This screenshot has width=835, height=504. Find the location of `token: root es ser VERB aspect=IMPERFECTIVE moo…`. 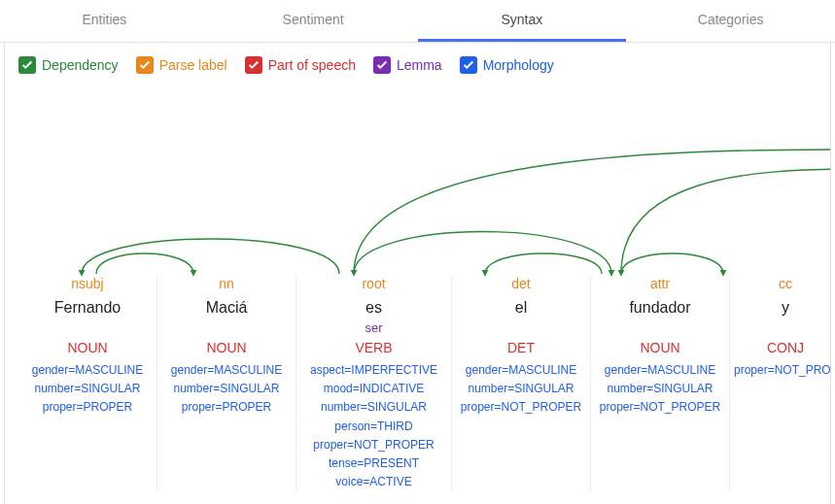

token: root es ser VERB aspect=IMPERFECTIVE moo… is located at coordinates (374, 384).